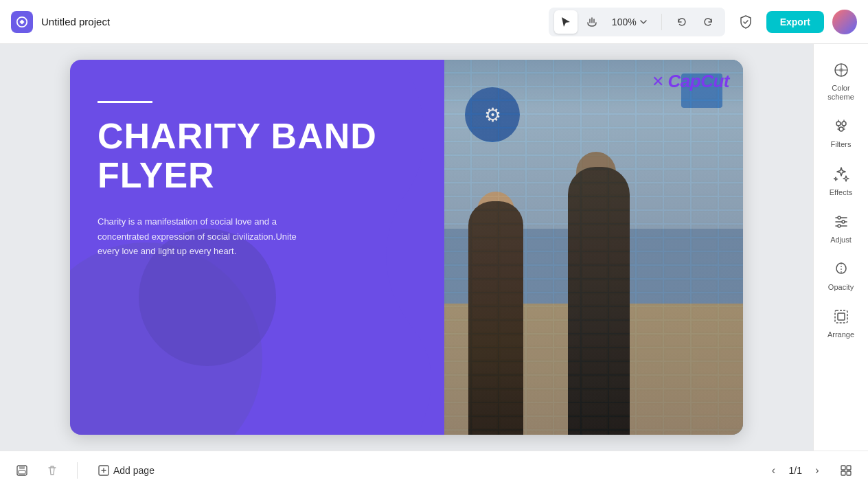 The image size is (868, 489). Describe the element at coordinates (841, 82) in the screenshot. I see `sidebar-tool-color-scheme: Color scheme` at that location.